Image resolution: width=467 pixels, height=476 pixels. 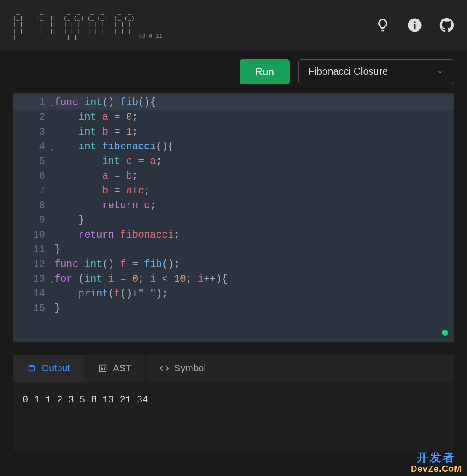 What do you see at coordinates (31, 161) in the screenshot?
I see `line-number: 5` at bounding box center [31, 161].